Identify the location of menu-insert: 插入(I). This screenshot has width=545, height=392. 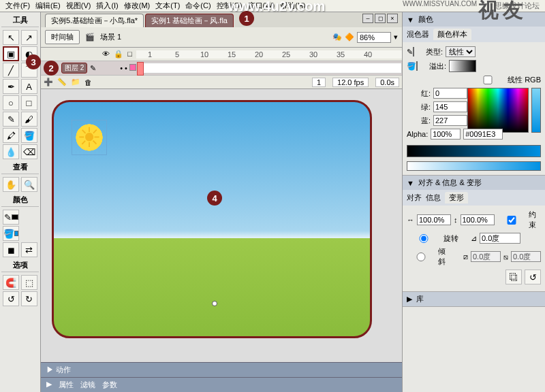
(107, 5).